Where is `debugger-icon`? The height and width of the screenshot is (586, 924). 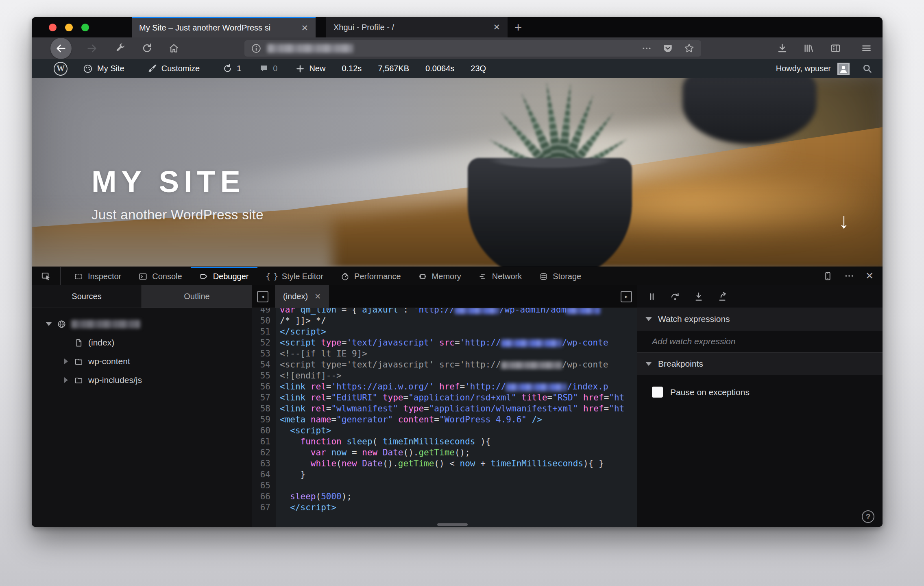 debugger-icon is located at coordinates (204, 277).